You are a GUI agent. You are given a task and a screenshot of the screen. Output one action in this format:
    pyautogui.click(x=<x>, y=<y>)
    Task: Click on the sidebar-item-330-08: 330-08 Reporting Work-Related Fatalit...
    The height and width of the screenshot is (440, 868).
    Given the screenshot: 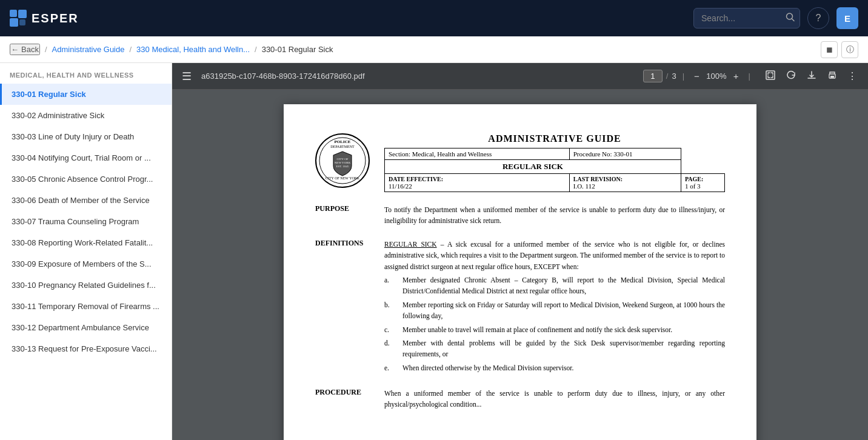 What is the action you would take?
    pyautogui.click(x=86, y=242)
    